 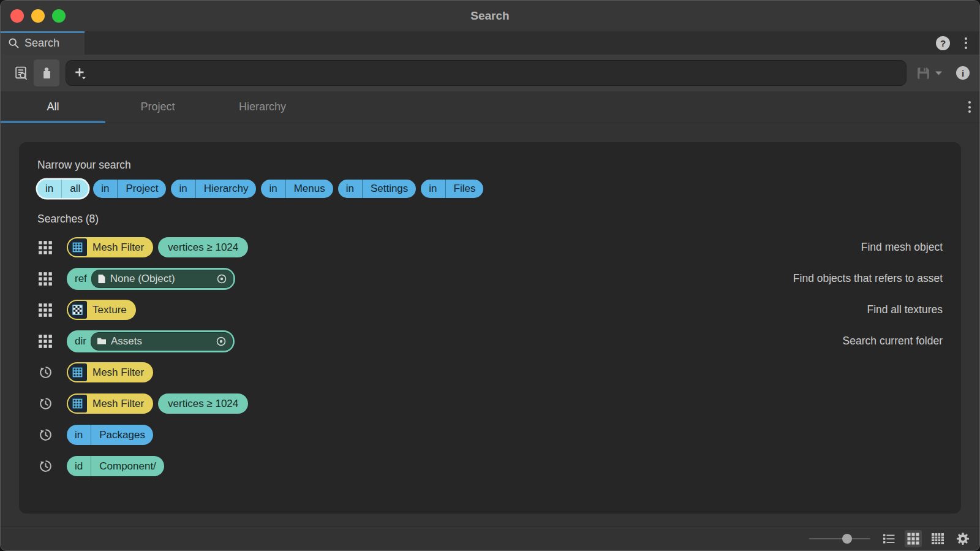 I want to click on inspector-toggle-button, so click(x=47, y=73).